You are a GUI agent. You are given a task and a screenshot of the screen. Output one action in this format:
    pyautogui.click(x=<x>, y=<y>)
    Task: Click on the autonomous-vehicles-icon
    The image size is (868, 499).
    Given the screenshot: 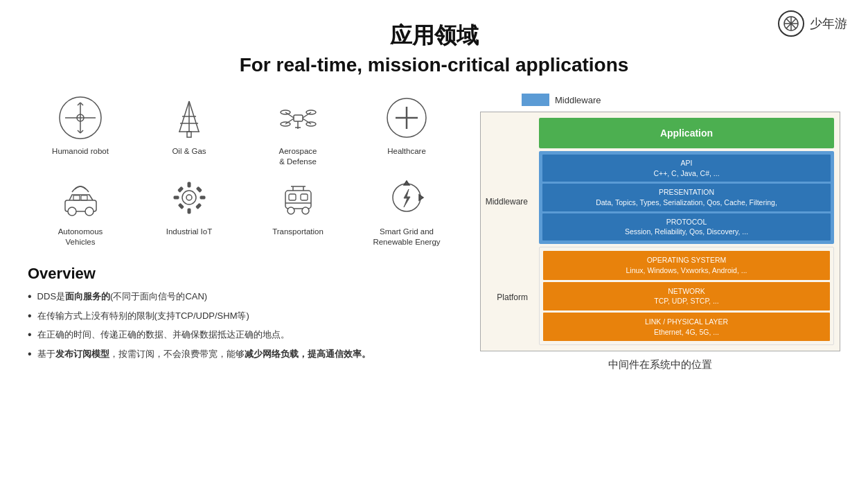 What is the action you would take?
    pyautogui.click(x=80, y=198)
    